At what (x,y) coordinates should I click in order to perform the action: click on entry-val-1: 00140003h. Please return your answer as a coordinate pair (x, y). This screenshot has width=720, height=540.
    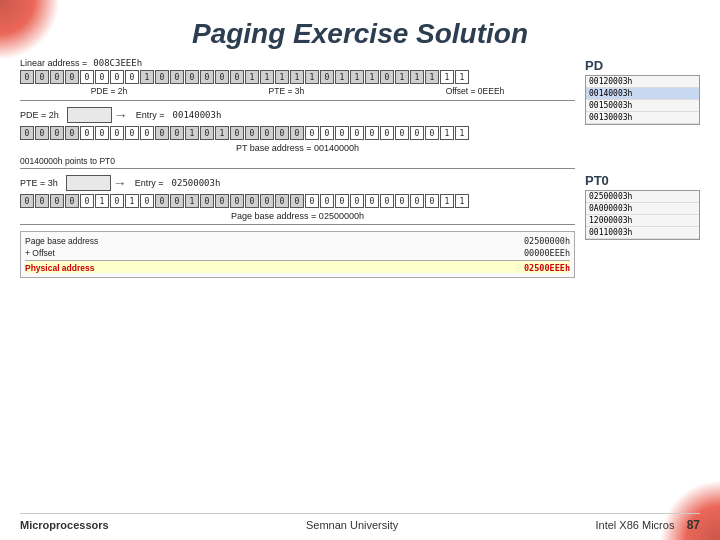
    Looking at the image, I should click on (198, 115).